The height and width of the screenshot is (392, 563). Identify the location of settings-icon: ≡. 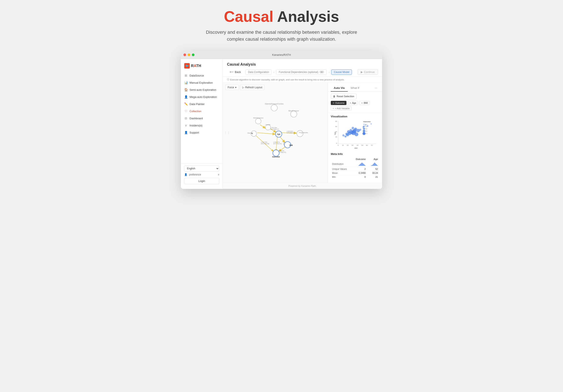
(218, 175).